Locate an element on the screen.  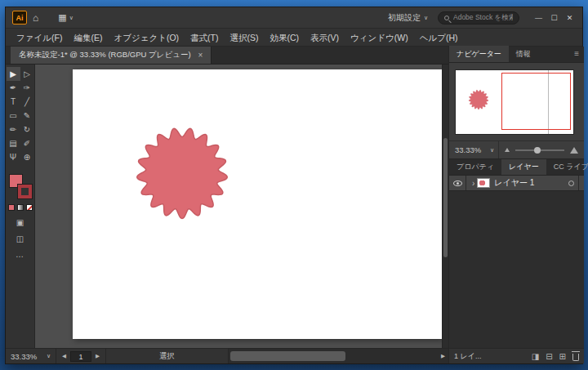
document-tab-title: 名称未設定-1* @ 33.33% (RGB/GPU プレビュー) is located at coordinates (105, 56).